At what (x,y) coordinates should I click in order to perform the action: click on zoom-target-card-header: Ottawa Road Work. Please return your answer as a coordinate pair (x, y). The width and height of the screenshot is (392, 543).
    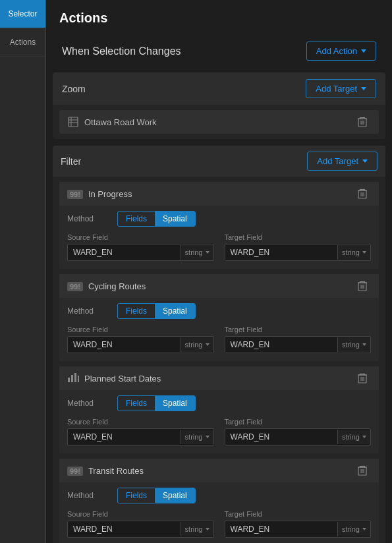
    Looking at the image, I should click on (219, 122).